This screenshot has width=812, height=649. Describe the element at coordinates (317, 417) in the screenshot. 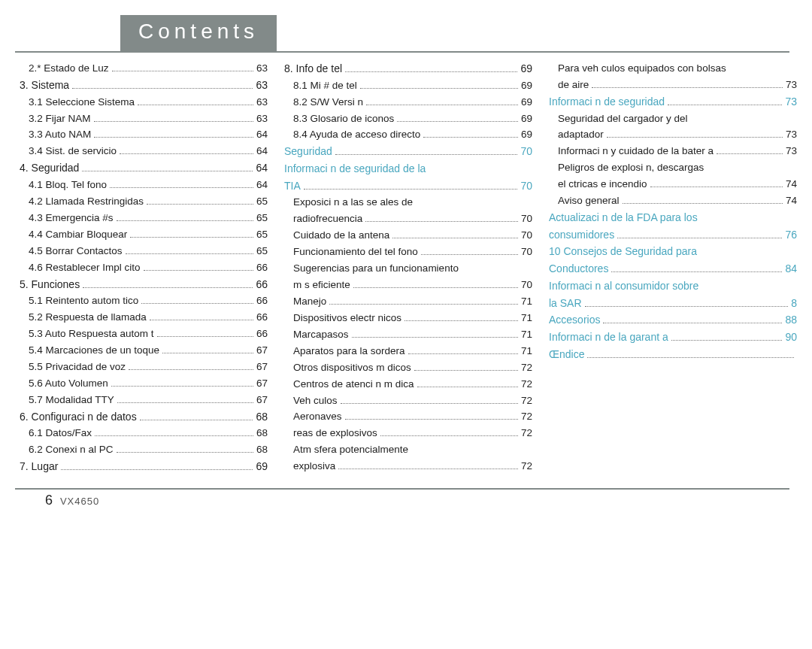

I see `toc-label: Aeronaves` at that location.